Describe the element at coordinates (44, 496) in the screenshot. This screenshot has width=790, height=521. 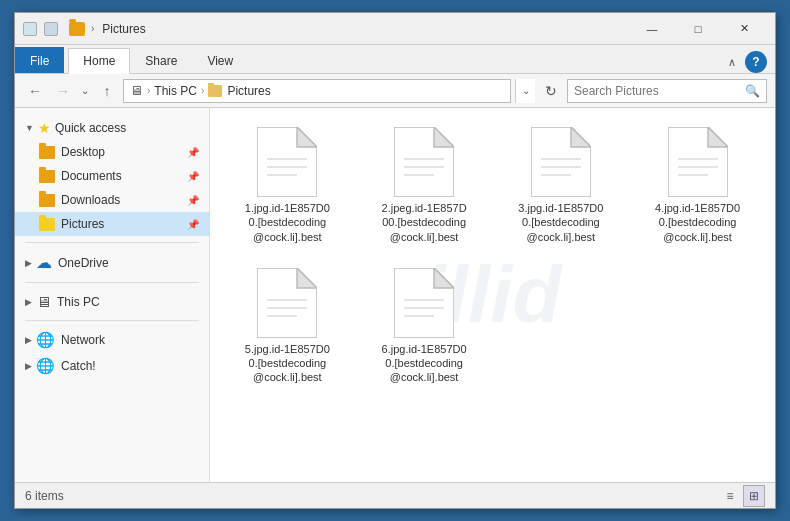
I see `items-count: 6 items` at that location.